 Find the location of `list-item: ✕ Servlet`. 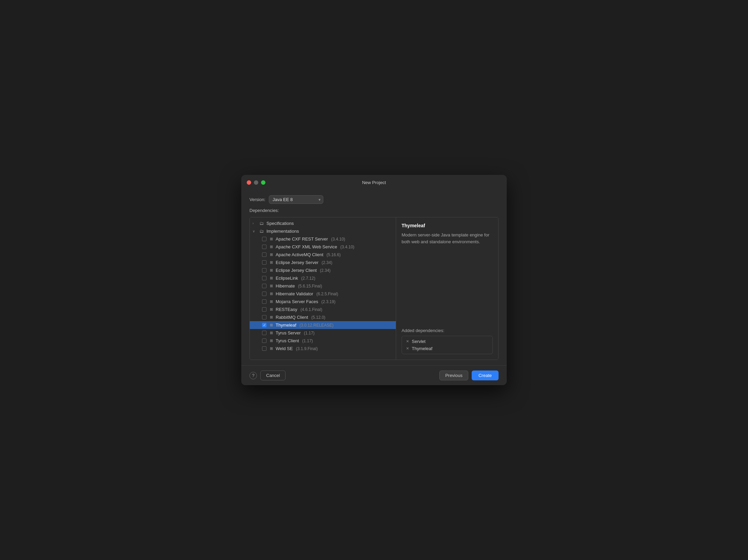

list-item: ✕ Servlet is located at coordinates (447, 342).